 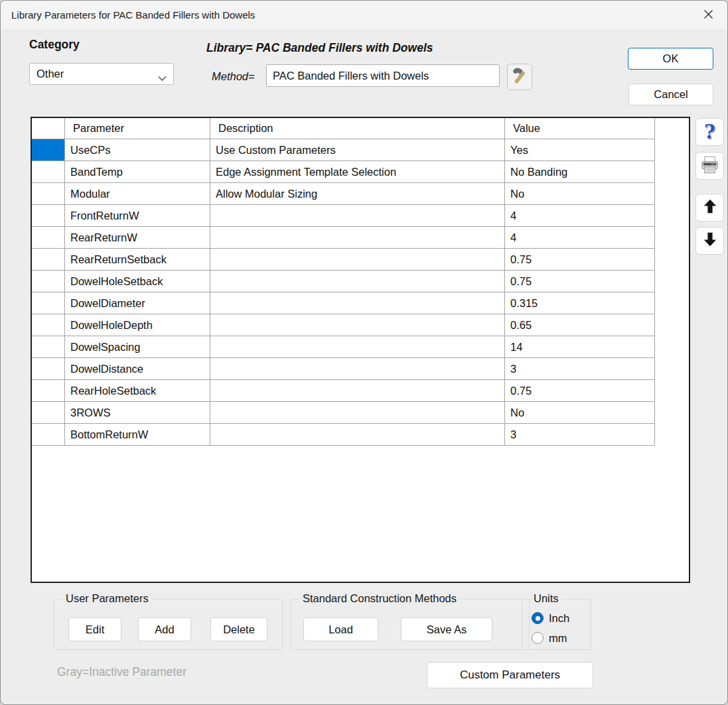 I want to click on cell-parameter: DowelDiameter, so click(x=138, y=304).